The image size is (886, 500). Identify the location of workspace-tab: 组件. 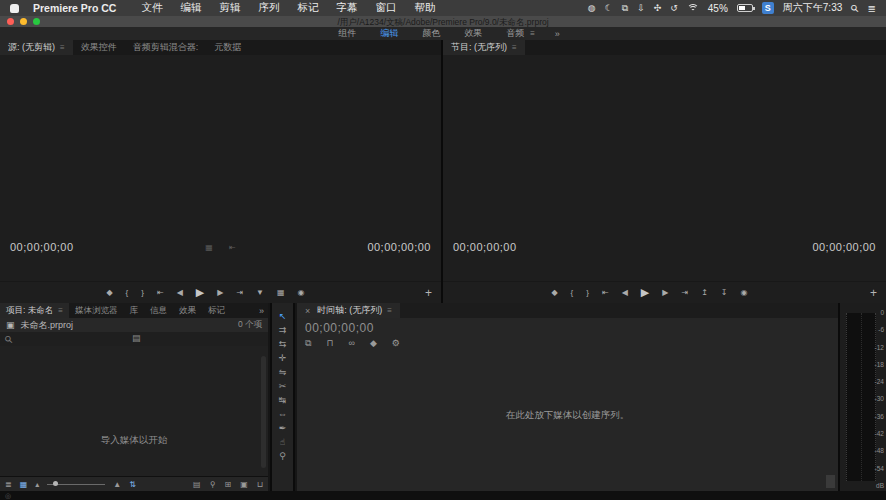
(347, 34).